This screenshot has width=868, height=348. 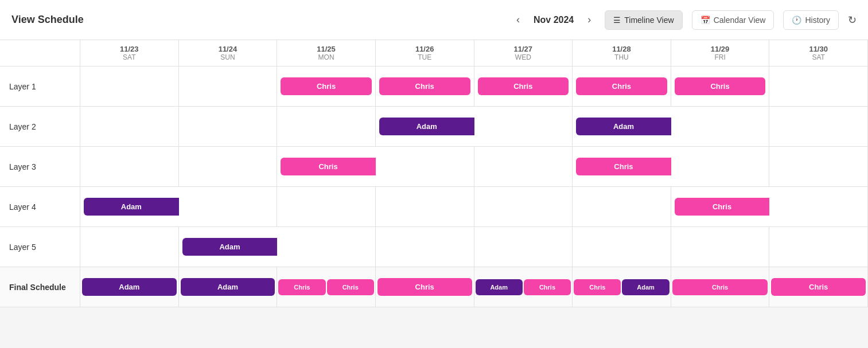 I want to click on col-header-0: 11/23 SAT, so click(x=130, y=53).